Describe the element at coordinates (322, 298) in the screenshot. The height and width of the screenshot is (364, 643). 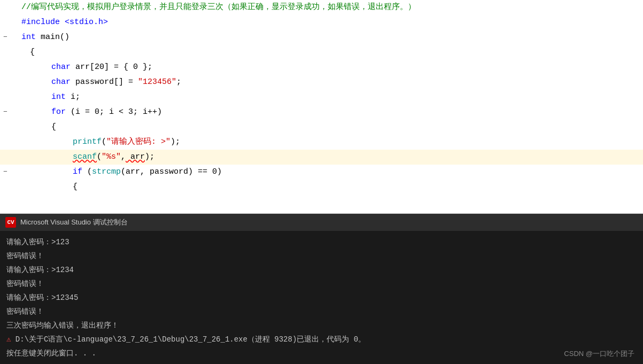
I see `console-output-5: 请输入密码：>12345` at that location.